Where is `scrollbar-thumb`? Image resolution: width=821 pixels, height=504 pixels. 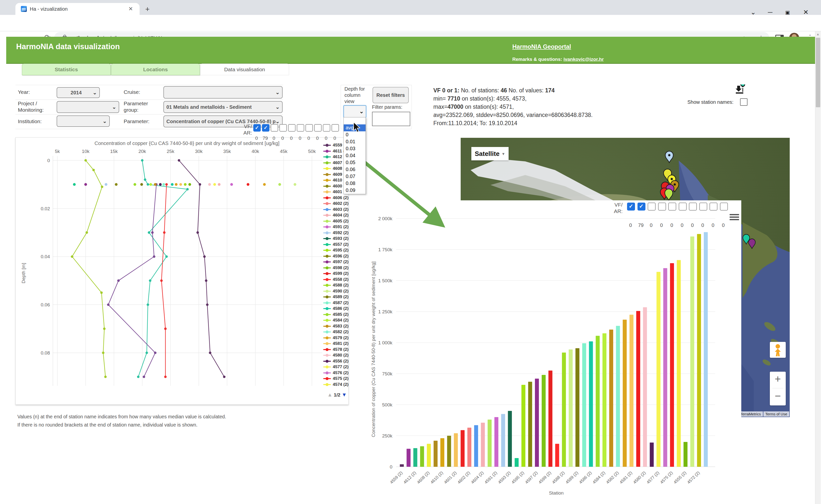 scrollbar-thumb is located at coordinates (818, 73).